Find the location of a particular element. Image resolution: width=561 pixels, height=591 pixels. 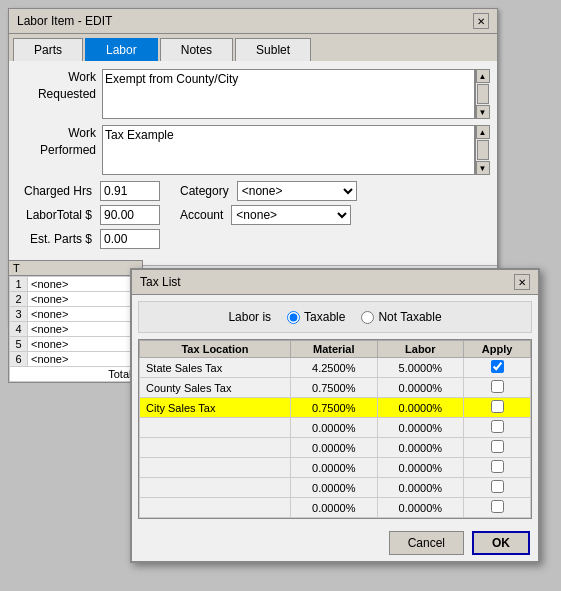

list-item: 4 <none> is located at coordinates (76, 330).